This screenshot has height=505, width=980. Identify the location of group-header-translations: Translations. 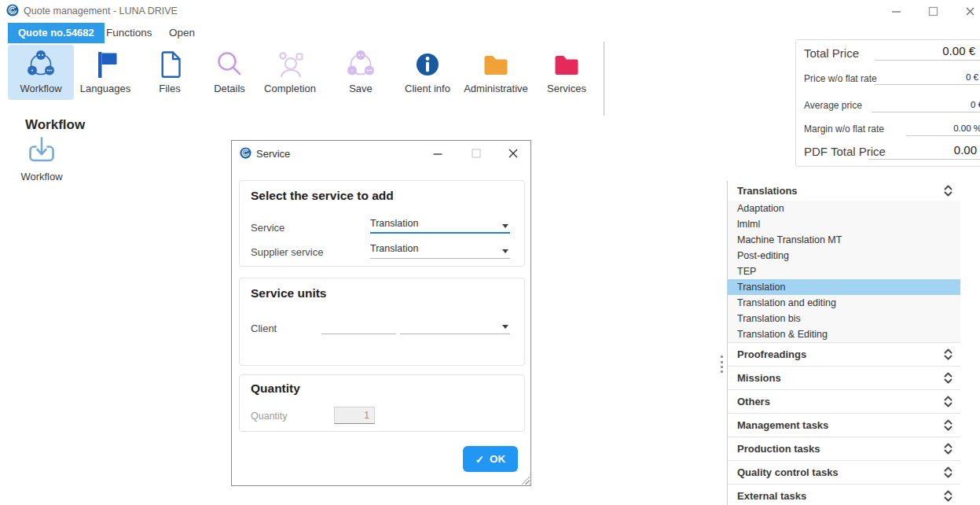
(844, 190).